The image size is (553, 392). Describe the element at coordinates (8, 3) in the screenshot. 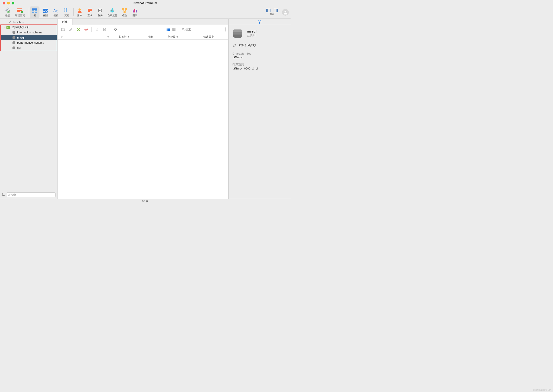

I see `window-controls` at that location.